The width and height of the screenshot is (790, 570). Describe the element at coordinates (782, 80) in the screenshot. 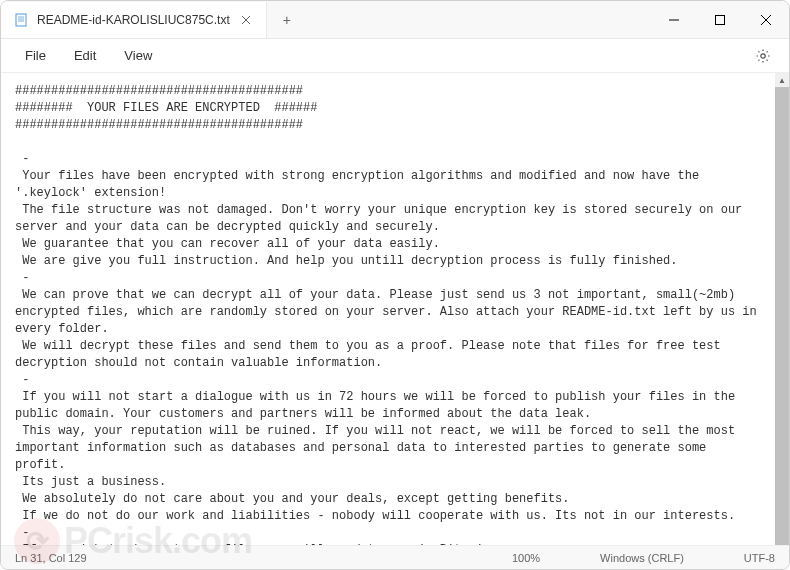

I see `scroll-up-arrow: ▲` at that location.